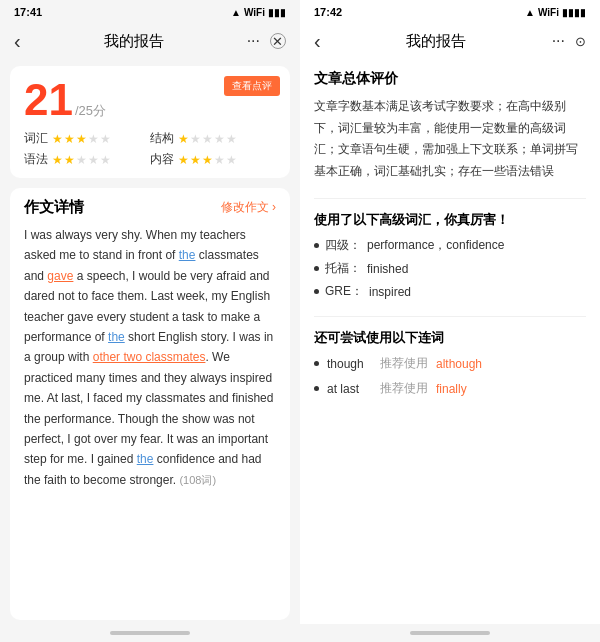 The image size is (600, 642). Describe the element at coordinates (450, 139) in the screenshot. I see `overall-text: 文章字数基本满足该考试字数要求；在高中级别下，词汇量较为丰富，能使用一定数量的高…` at that location.